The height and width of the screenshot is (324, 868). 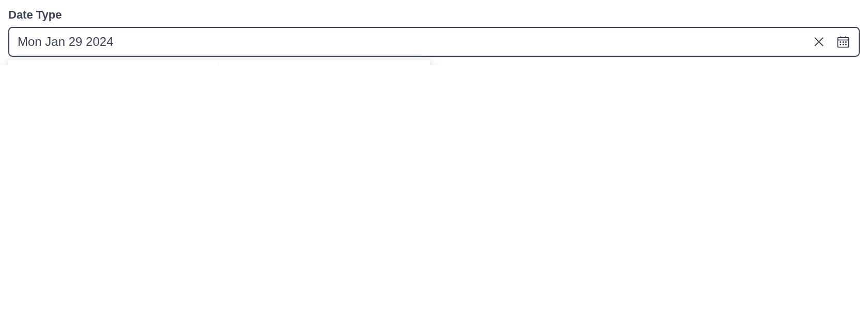 What do you see at coordinates (434, 42) in the screenshot?
I see `date-input: Mon Jan 29 2024` at bounding box center [434, 42].